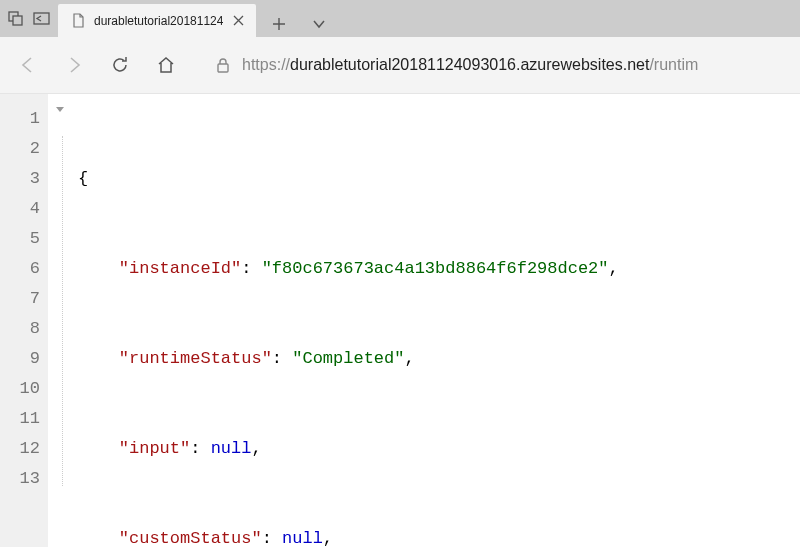 The height and width of the screenshot is (547, 800). Describe the element at coordinates (20, 119) in the screenshot. I see `line-number: 1` at that location.